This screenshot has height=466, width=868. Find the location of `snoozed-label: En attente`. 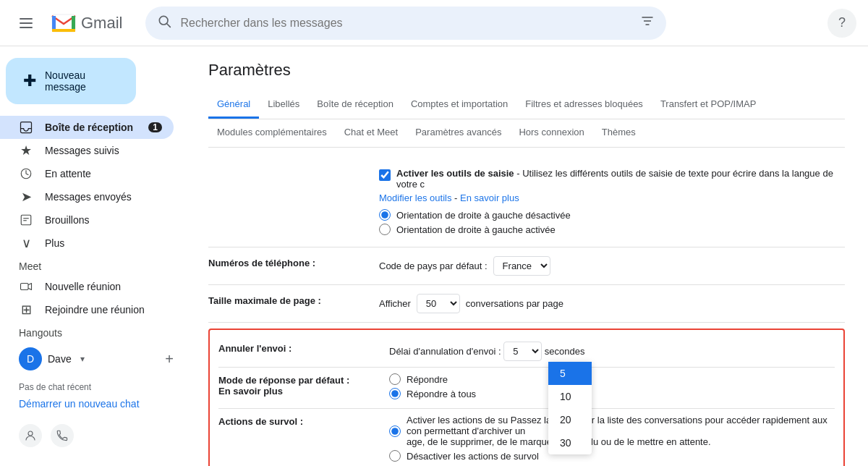

snoozed-label: En attente is located at coordinates (68, 174).